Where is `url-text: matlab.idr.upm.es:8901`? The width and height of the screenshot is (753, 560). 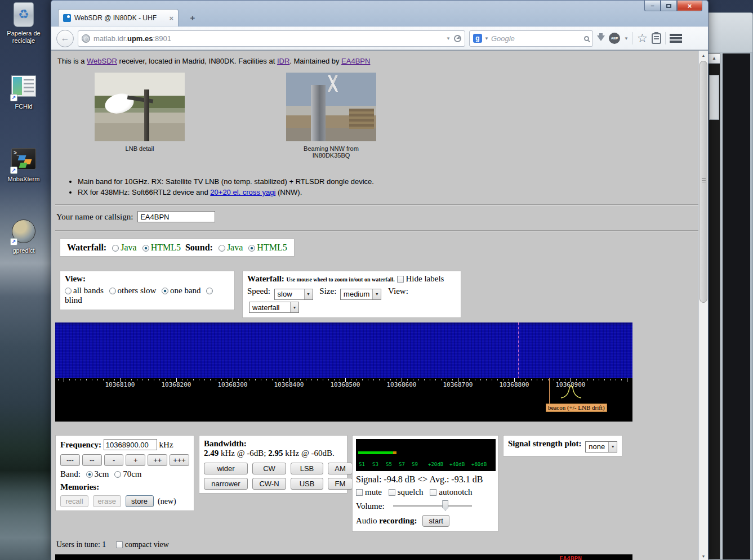
url-text: matlab.idr.upm.es:8901 is located at coordinates (268, 38).